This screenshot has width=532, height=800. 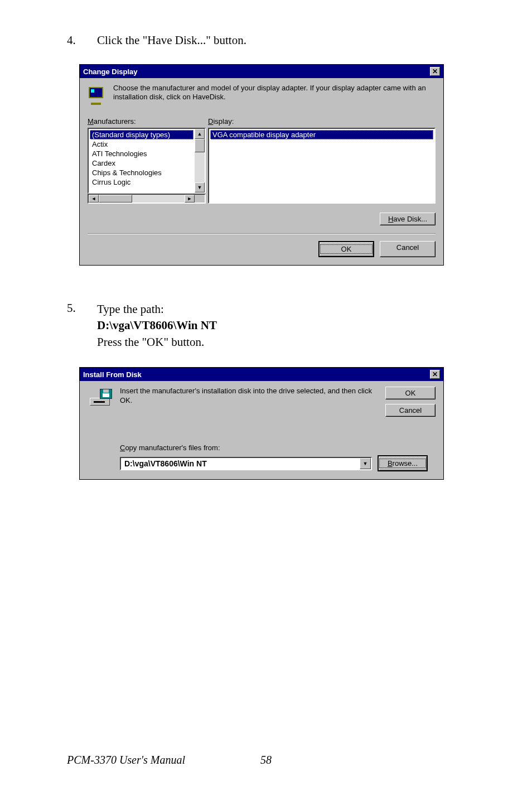 I want to click on display-label: Display:, so click(x=221, y=122).